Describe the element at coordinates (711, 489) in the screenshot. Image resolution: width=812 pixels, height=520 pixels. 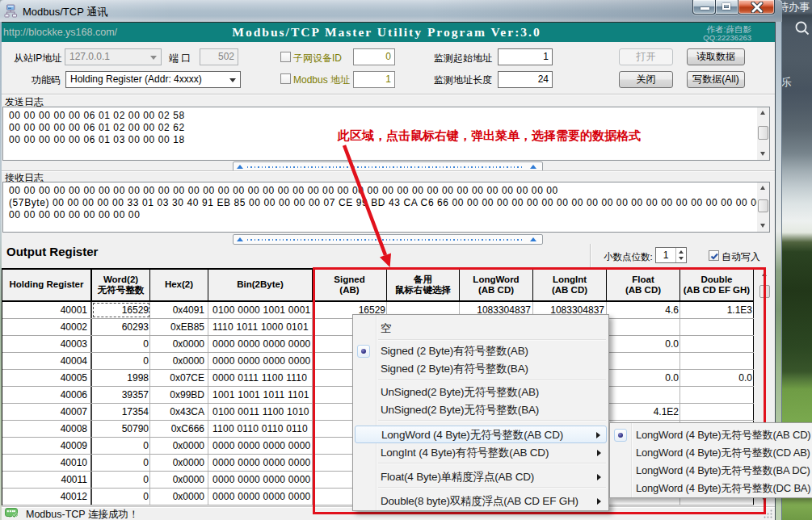
I see `submenu-item: LongWord (4 Byte)无符号整数(DC BA)` at that location.